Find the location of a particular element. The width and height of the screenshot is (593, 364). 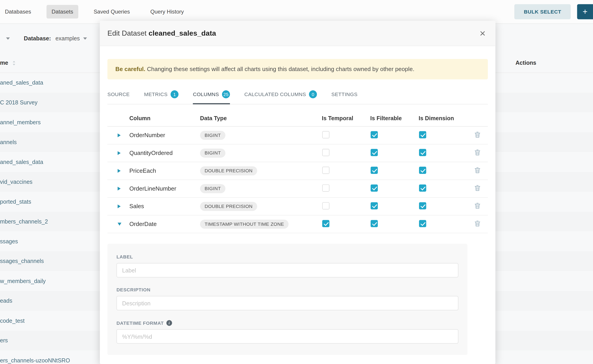

database-filter-select: examples is located at coordinates (71, 38).